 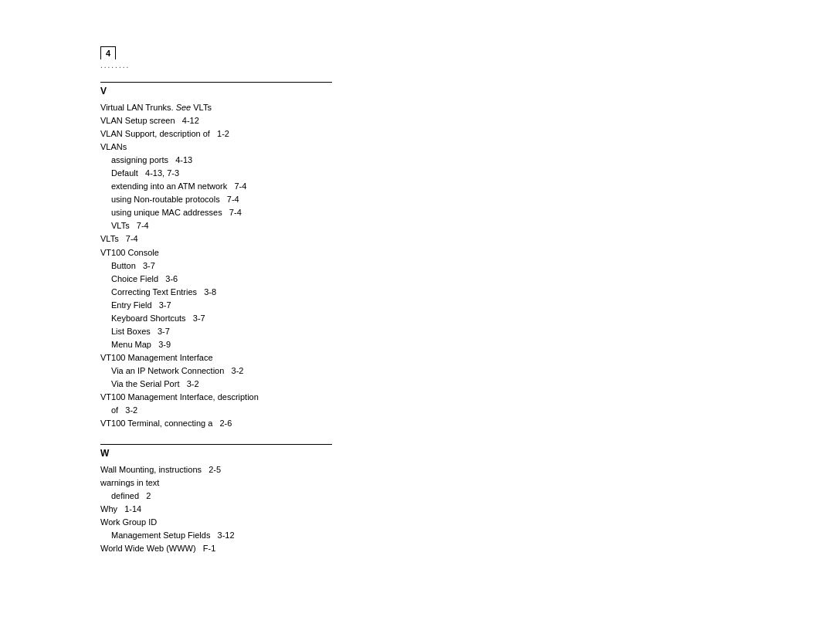 What do you see at coordinates (216, 280) in the screenshot?
I see `entry-choice-field: Choice Field 3-6` at bounding box center [216, 280].